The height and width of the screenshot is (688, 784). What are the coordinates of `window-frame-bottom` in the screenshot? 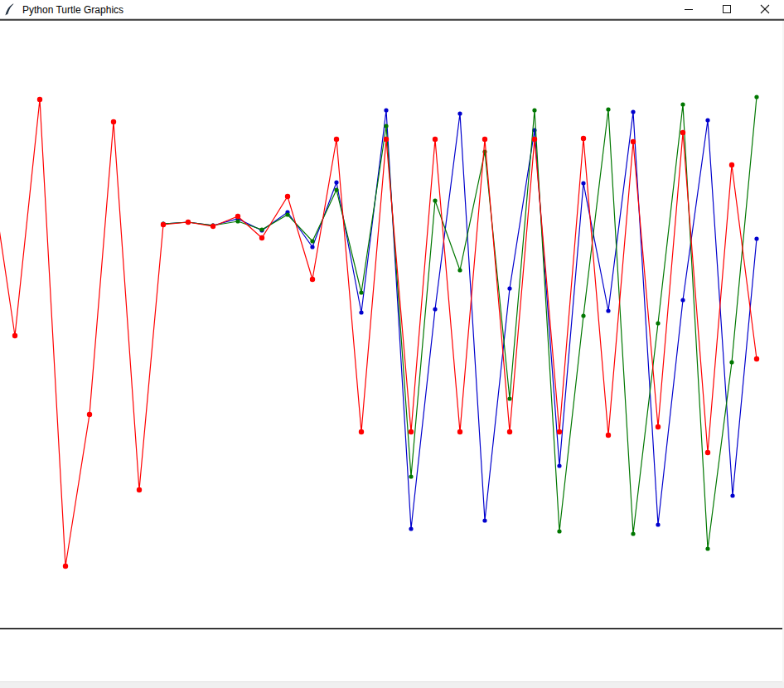 It's located at (392, 685).